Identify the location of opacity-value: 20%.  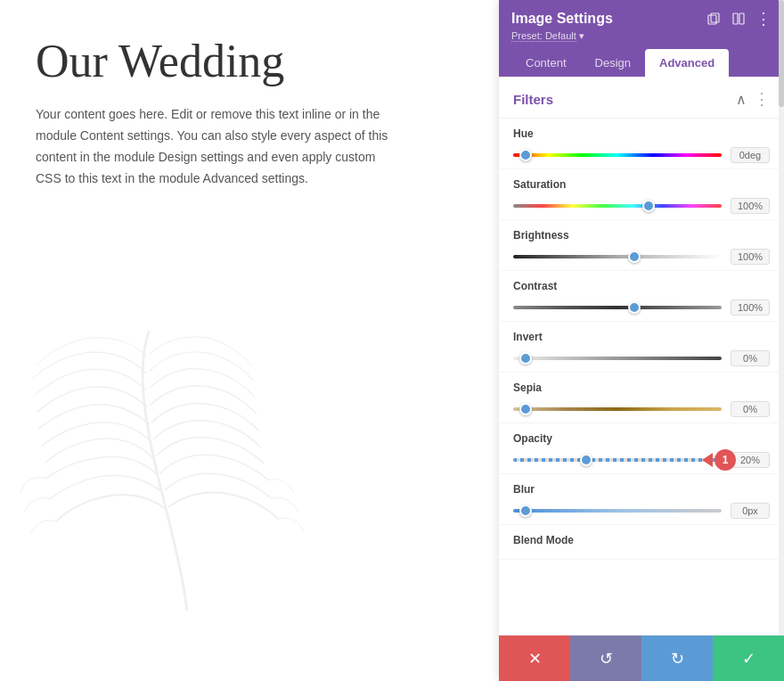
(750, 460).